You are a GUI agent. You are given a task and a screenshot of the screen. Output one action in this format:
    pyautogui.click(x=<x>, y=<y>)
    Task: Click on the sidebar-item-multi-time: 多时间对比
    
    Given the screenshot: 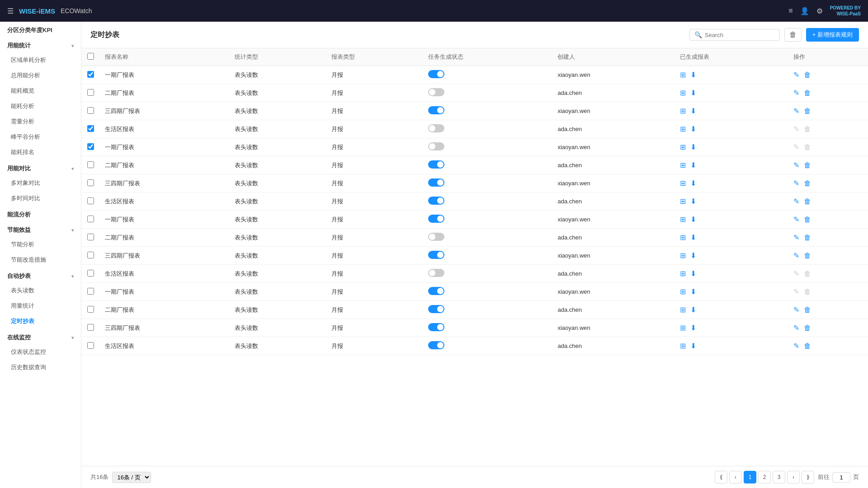 What is the action you would take?
    pyautogui.click(x=41, y=198)
    